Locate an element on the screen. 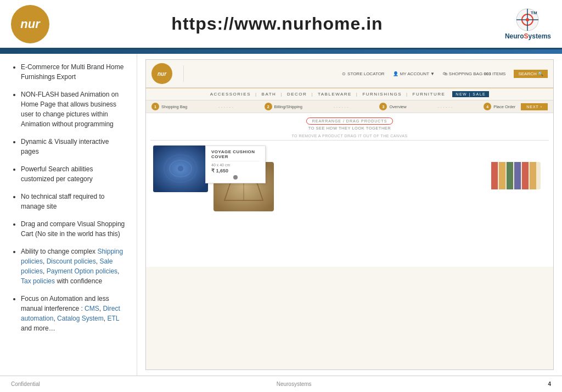 This screenshot has width=562, height=392. tooltip-product-size: 40 x 40 cm is located at coordinates (235, 165).